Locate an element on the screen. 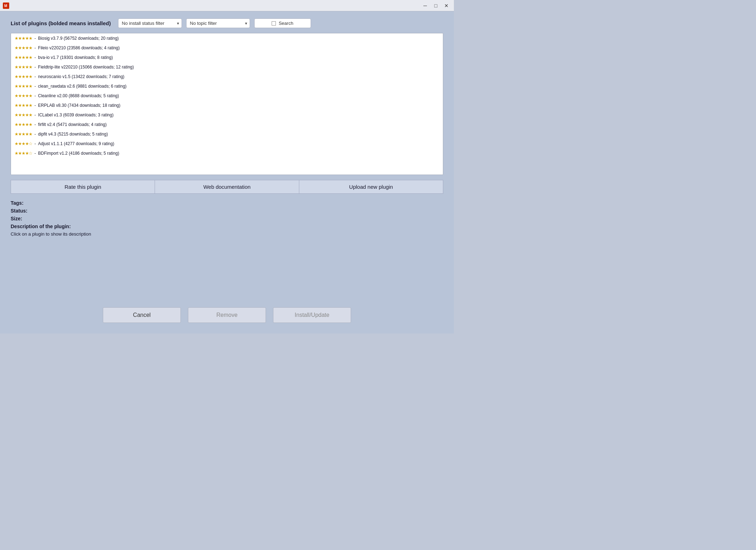 This screenshot has width=756, height=550. list-item: ★★★★☆ - BDFimport v1.2 (4186 downloads; … is located at coordinates (227, 153).